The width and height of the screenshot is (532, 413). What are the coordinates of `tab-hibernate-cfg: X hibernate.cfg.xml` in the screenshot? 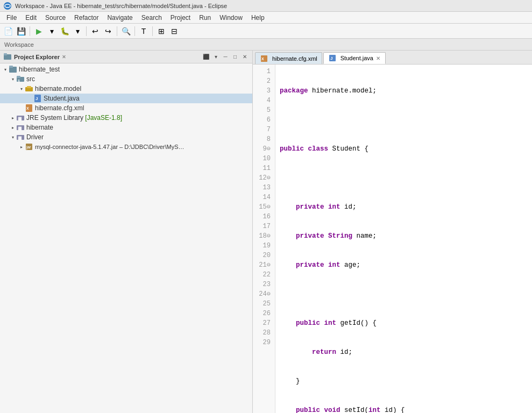 It's located at (288, 58).